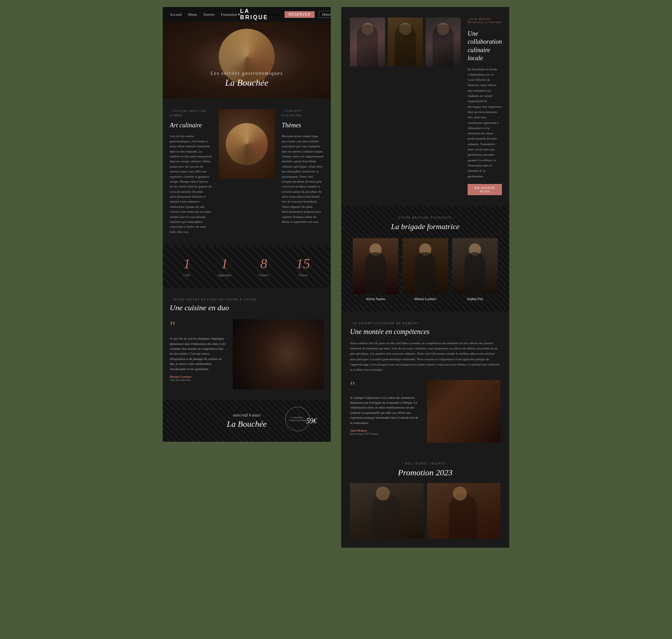 This screenshot has height=639, width=672. What do you see at coordinates (225, 275) in the screenshot?
I see `stat-apprentis-label: Apprentis` at bounding box center [225, 275].